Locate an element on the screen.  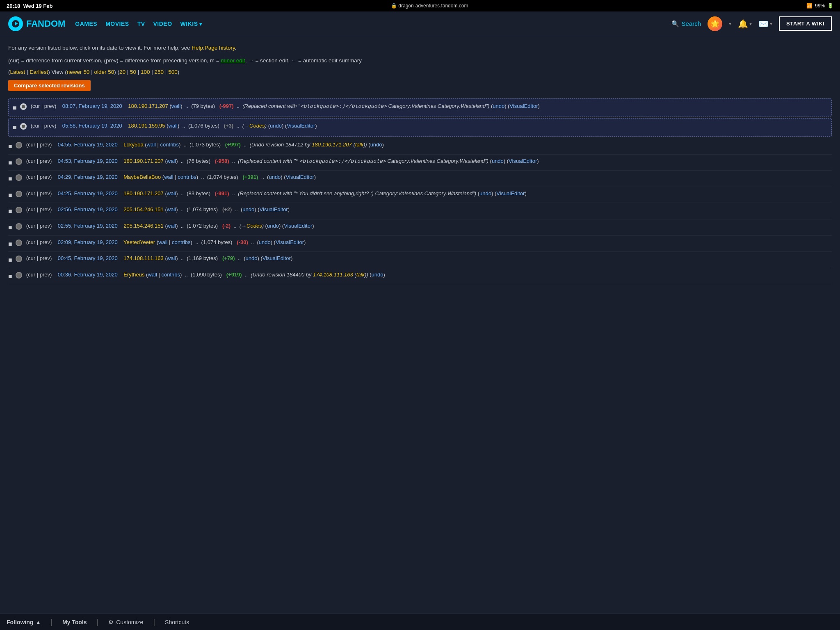
nav-wikis: WIKIS is located at coordinates (191, 24).